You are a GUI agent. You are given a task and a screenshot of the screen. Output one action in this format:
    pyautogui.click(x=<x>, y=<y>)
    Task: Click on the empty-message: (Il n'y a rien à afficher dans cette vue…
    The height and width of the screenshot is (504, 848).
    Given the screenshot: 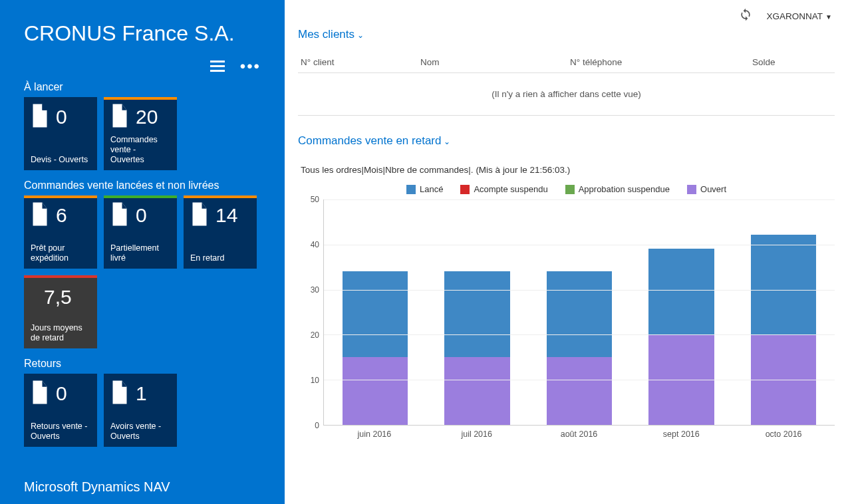 What is the action you would take?
    pyautogui.click(x=567, y=94)
    